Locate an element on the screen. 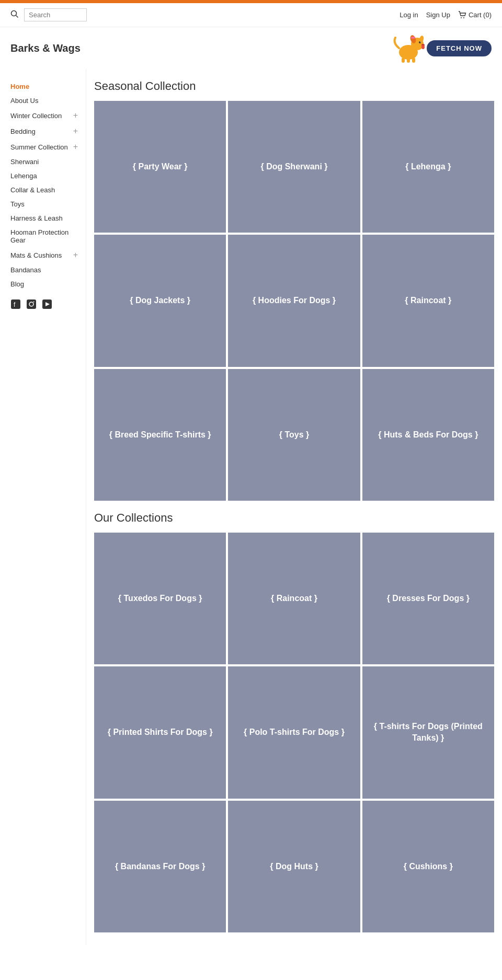  grid-card: { Hoodies For Dogs } is located at coordinates (294, 301).